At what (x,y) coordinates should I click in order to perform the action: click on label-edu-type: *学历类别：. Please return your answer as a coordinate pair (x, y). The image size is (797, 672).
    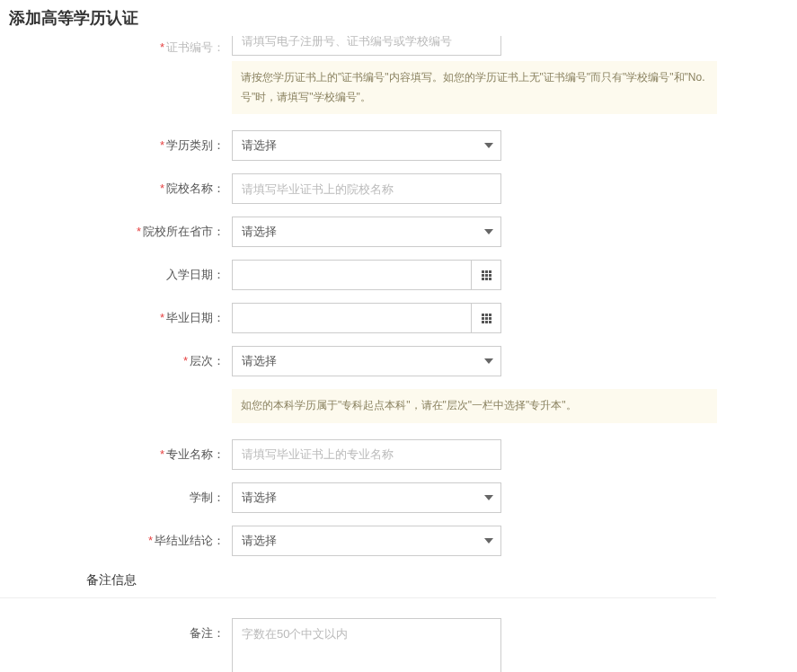
    Looking at the image, I should click on (116, 142).